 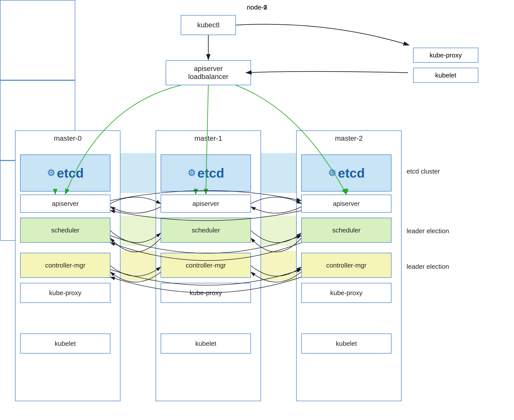 I want to click on kube-proxy-1-label: kube-proxy, so click(x=206, y=293).